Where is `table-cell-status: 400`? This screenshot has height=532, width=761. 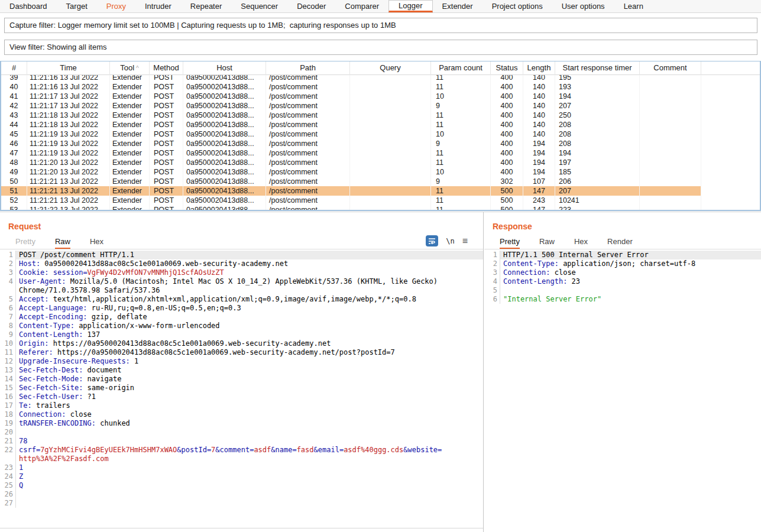
table-cell-status: 400 is located at coordinates (507, 125).